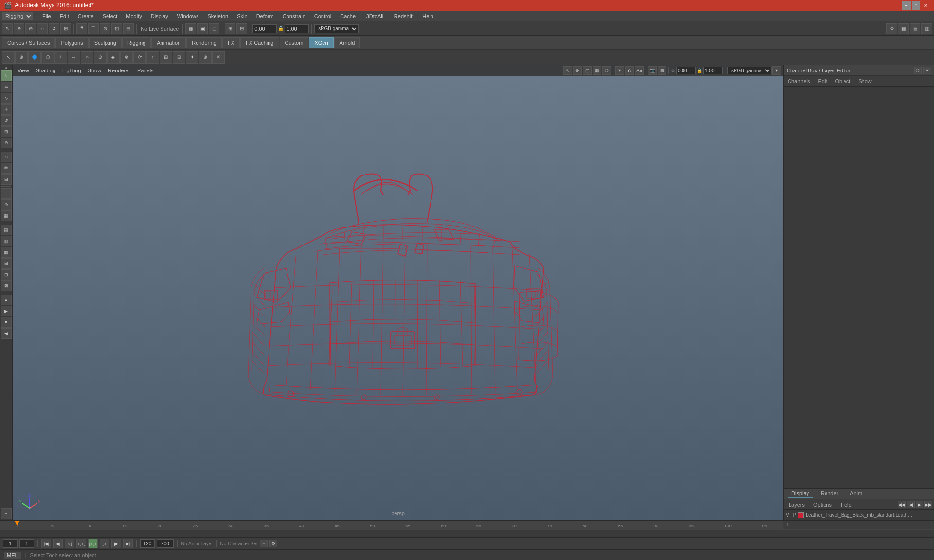 The height and width of the screenshot is (560, 934). What do you see at coordinates (100, 57) in the screenshot?
I see `shelf-icon-6: ⊙` at bounding box center [100, 57].